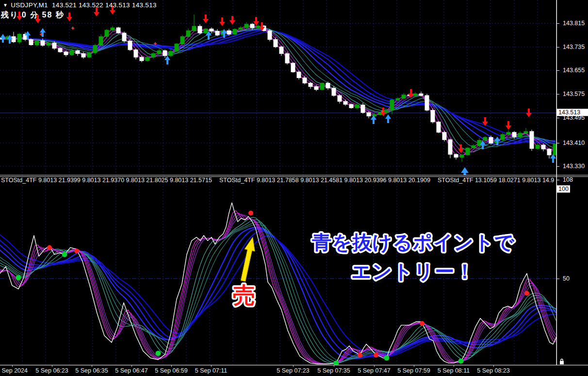 Image resolution: width=588 pixels, height=376 pixels. Describe the element at coordinates (293, 371) in the screenshot. I see `time-axis-label: 5 Sep 07:23` at that location.